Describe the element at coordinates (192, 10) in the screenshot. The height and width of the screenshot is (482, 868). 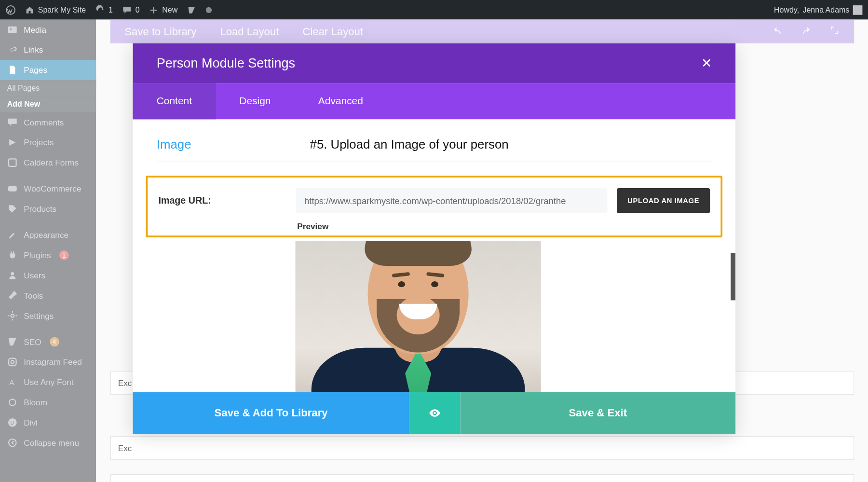
I see `yoast-icon` at that location.